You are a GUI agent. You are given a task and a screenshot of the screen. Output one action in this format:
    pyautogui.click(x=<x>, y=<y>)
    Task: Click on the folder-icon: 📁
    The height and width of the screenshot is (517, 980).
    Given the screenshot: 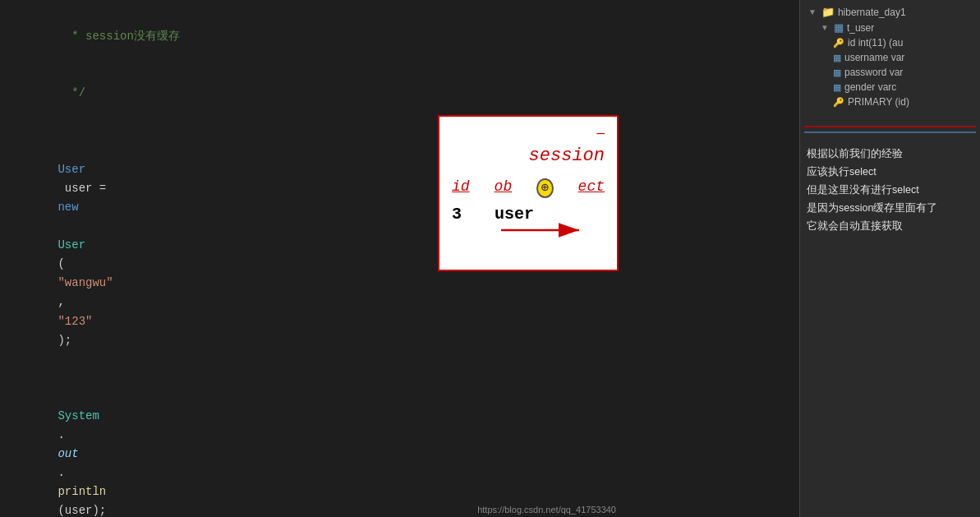 What is the action you would take?
    pyautogui.click(x=828, y=12)
    